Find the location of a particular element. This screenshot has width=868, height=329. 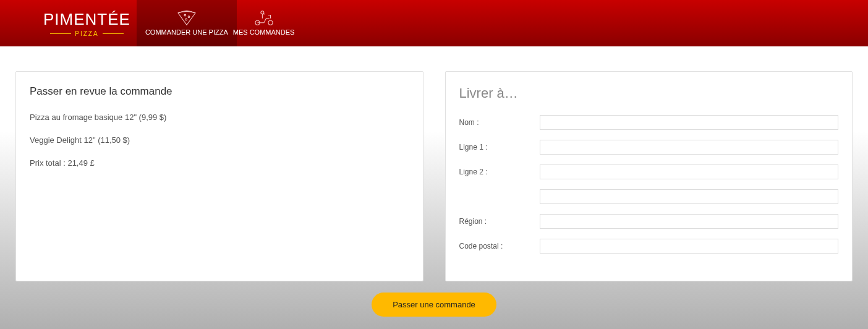

review-item: Veggie Delight 12" (11,50 $) is located at coordinates (219, 140).